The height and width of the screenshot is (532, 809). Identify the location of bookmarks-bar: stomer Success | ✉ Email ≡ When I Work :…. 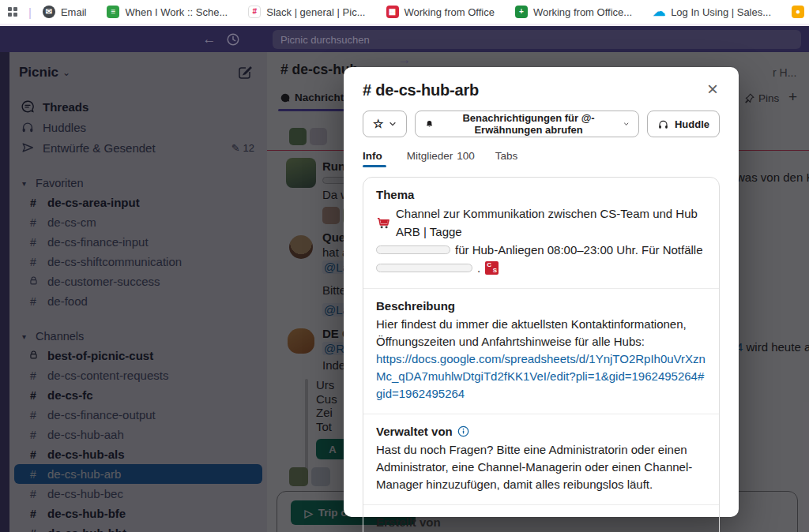
(404, 12).